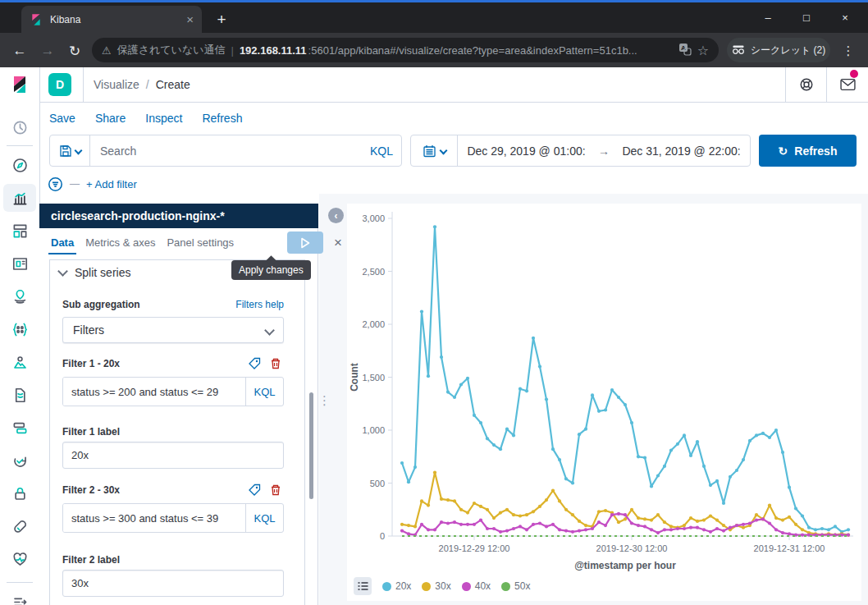 The height and width of the screenshot is (605, 868). I want to click on nav-recently-viewed, so click(20, 127).